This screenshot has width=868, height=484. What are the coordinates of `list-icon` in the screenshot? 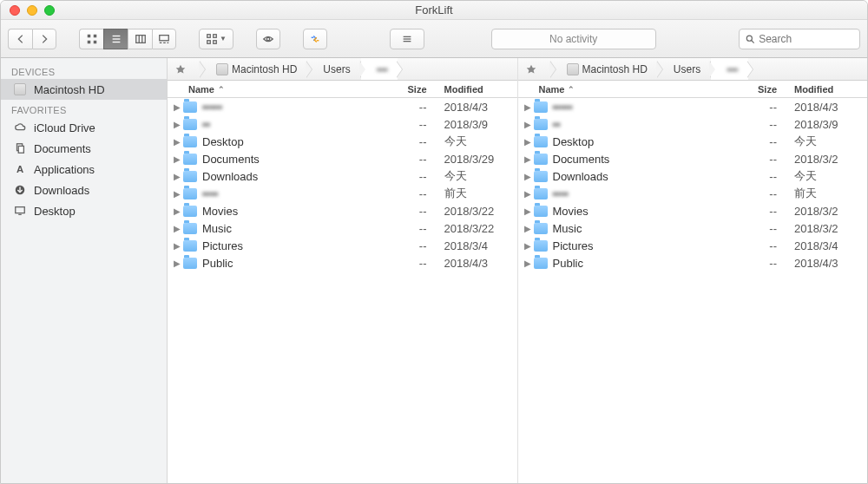 It's located at (116, 39).